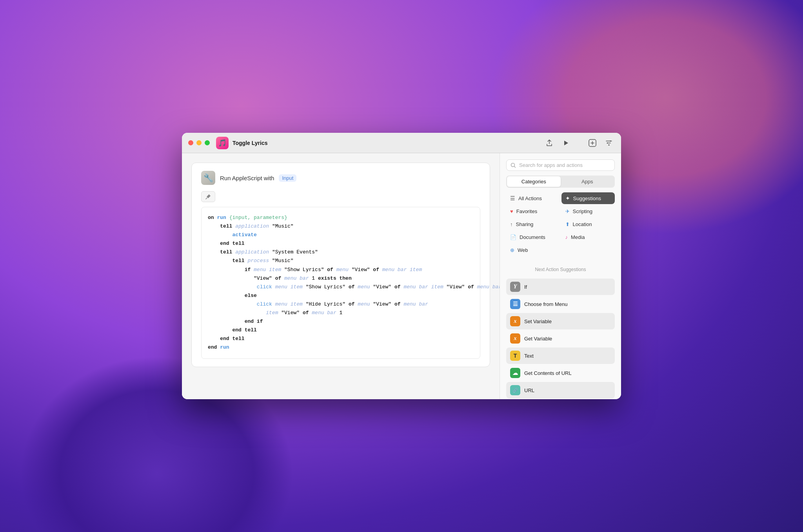  Describe the element at coordinates (530, 198) in the screenshot. I see `category-label: All Actions` at that location.